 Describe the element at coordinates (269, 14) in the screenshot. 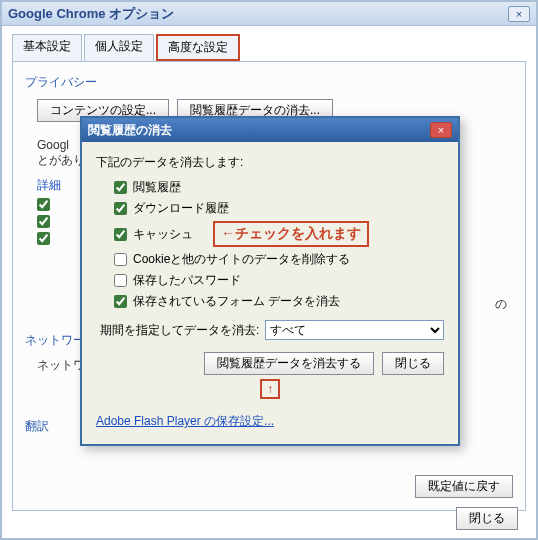

I see `window-titlebar: Google Chrome オプション ×` at that location.